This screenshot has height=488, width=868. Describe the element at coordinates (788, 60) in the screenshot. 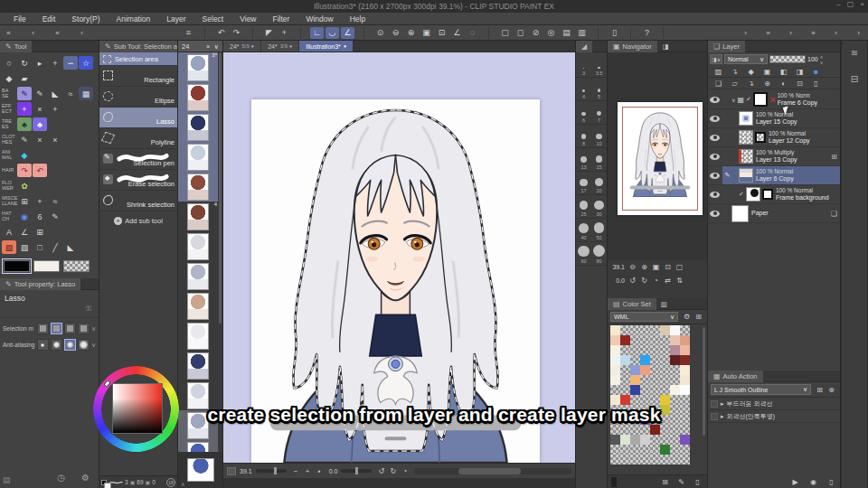

I see `opacity-slider` at that location.